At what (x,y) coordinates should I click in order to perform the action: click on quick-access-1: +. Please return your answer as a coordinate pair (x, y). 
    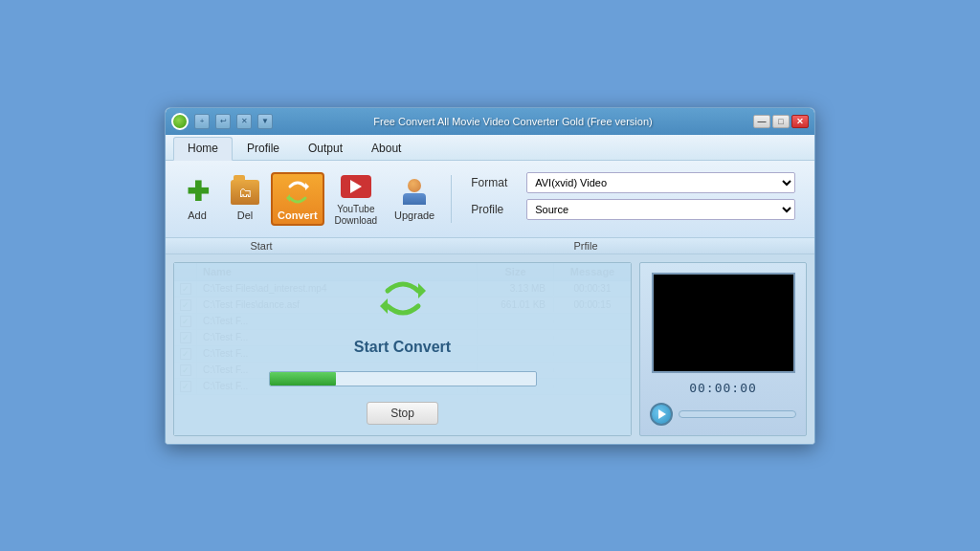
    Looking at the image, I should click on (202, 121).